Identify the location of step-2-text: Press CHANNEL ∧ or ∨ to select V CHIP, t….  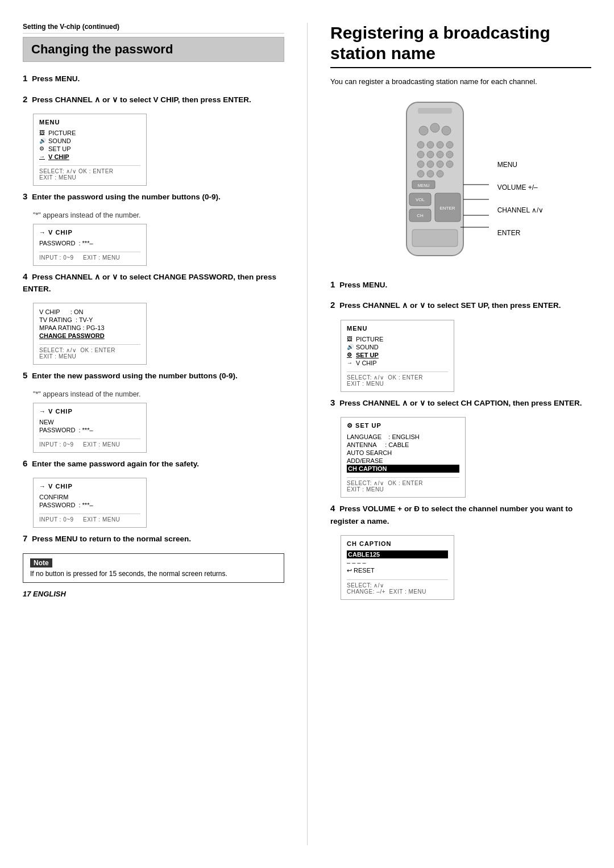
(142, 100).